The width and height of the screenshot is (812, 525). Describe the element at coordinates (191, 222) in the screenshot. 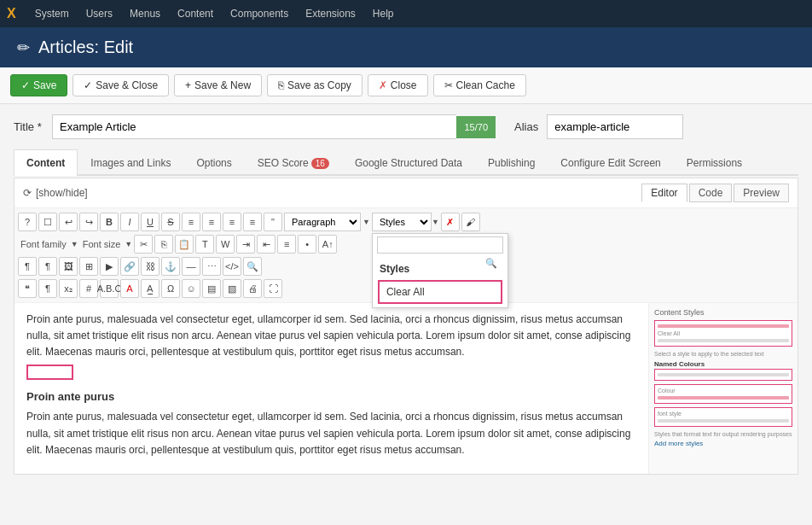

I see `align-left-btn: ≡` at that location.